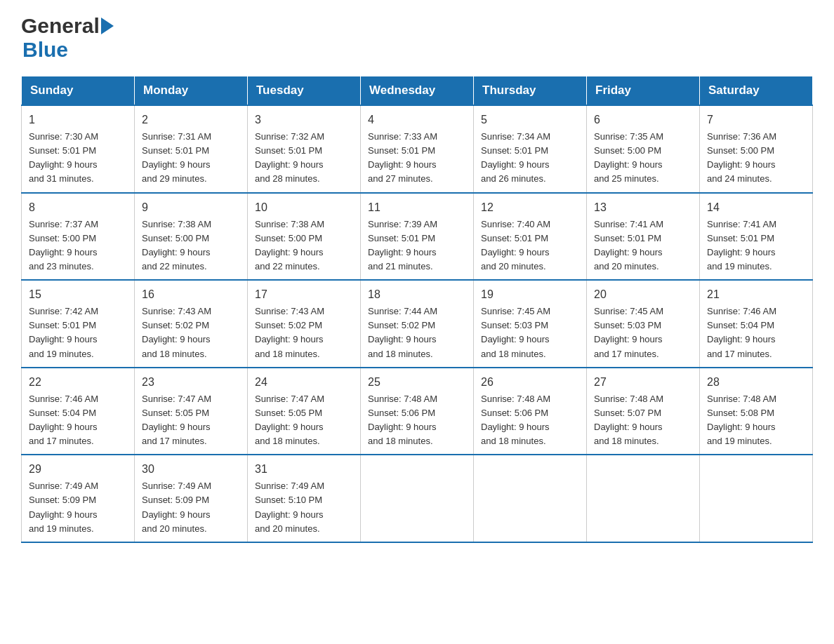 The image size is (834, 644). I want to click on day-info: Sunrise: 7:39 AMSunset: 5:01 PMDaylight:…, so click(417, 246).